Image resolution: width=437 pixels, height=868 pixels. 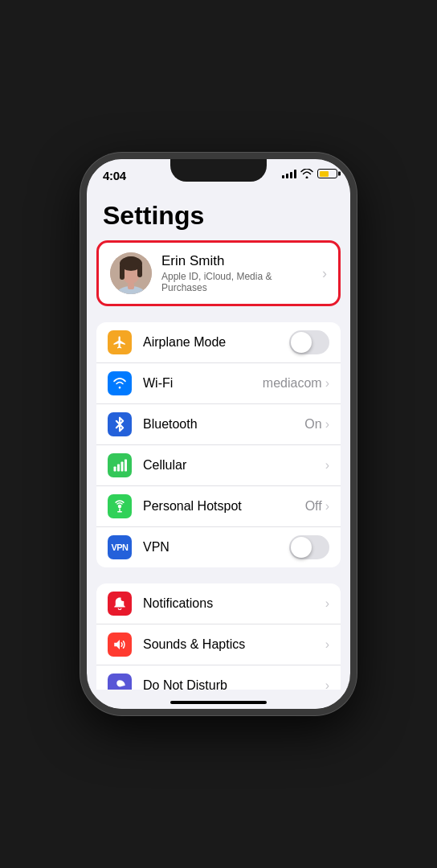 What do you see at coordinates (328, 383) in the screenshot?
I see `wifi-chevron: ›` at bounding box center [328, 383].